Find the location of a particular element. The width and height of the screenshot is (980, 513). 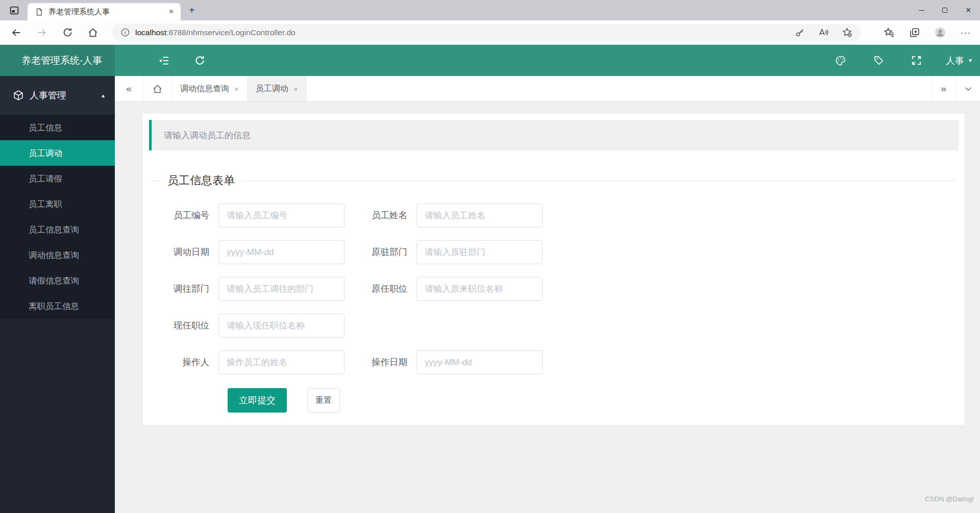

current-position-input is located at coordinates (282, 325).